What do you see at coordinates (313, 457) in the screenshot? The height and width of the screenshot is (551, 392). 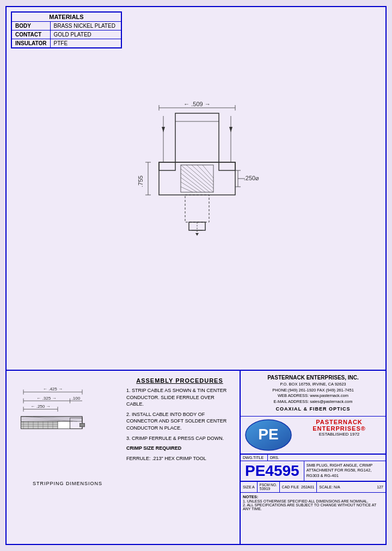 I see `dwg-title-row: DWG.TITLE DRS.` at bounding box center [313, 457].